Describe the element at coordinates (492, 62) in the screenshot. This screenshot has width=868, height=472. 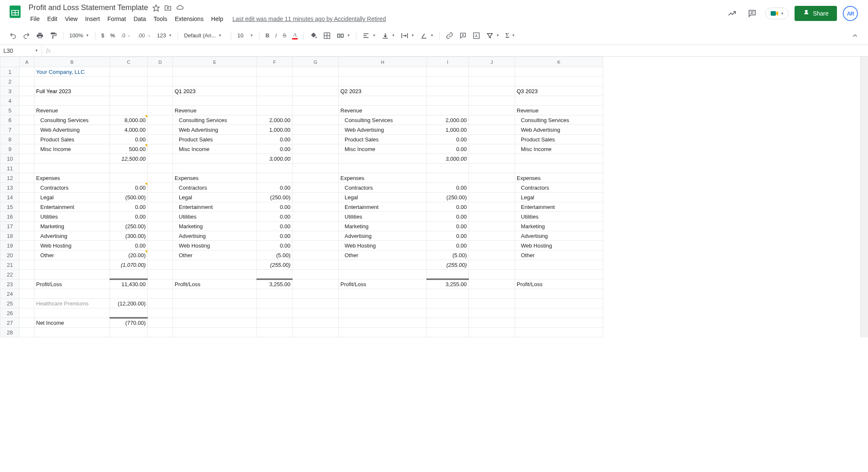
I see `col-header-J: J` at that location.